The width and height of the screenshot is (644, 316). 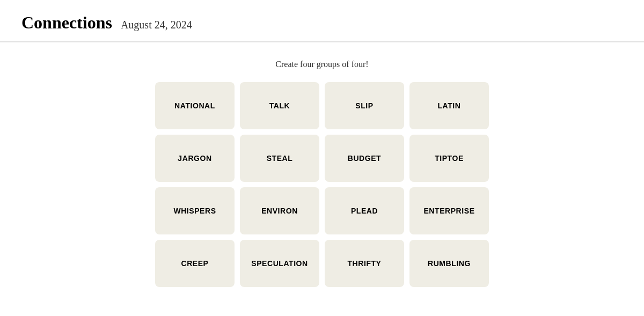 What do you see at coordinates (280, 106) in the screenshot?
I see `tile-talk: TALK` at bounding box center [280, 106].